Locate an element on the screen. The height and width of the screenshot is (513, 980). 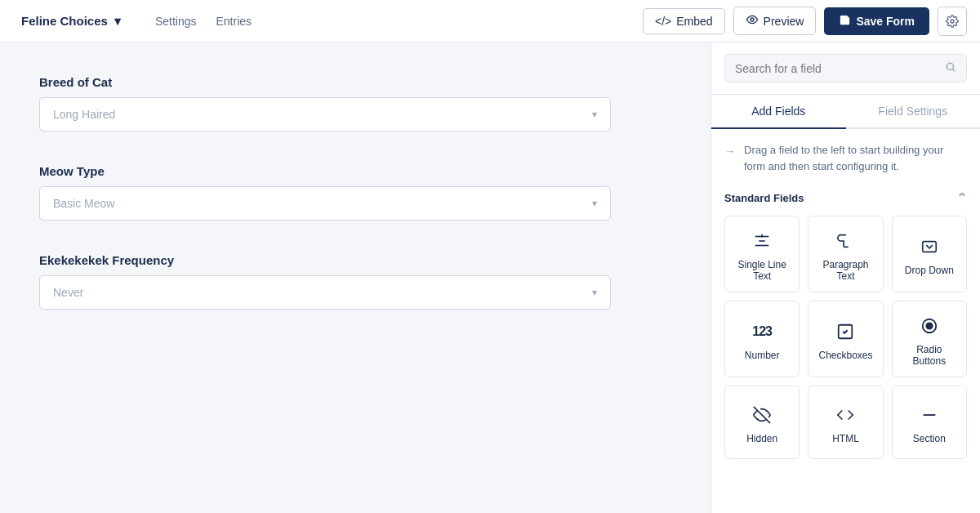
search-icon is located at coordinates (951, 69).